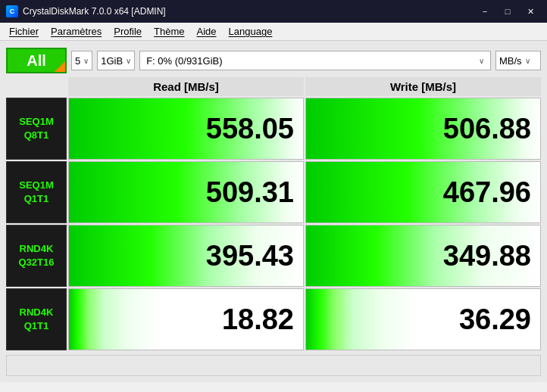 The height and width of the screenshot is (392, 547). What do you see at coordinates (12, 11) in the screenshot?
I see `app-icon: C` at bounding box center [12, 11].